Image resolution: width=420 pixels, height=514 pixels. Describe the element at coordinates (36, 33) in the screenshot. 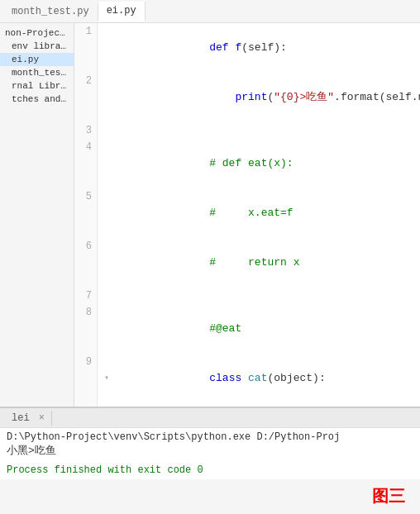

I see `sidebar-project: non-Project D:\` at that location.